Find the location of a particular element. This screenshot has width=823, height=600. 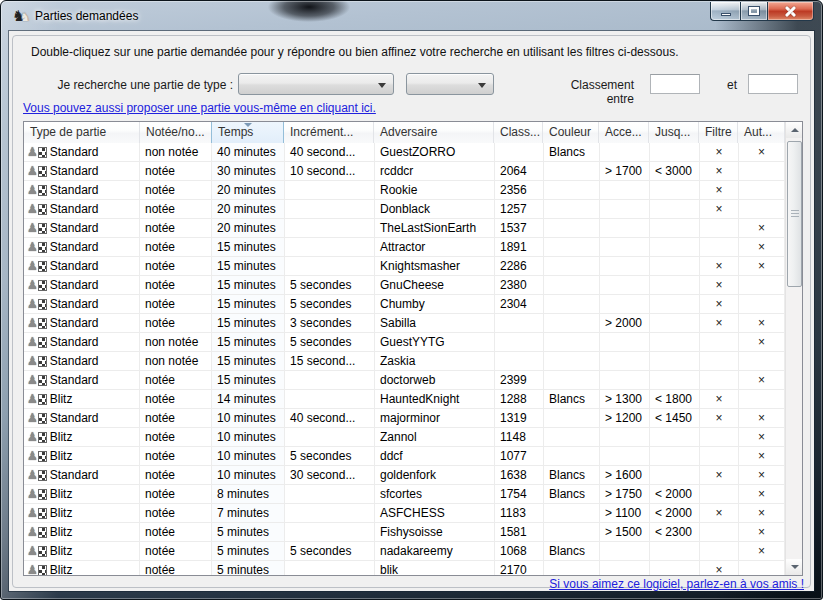

cell-accept-min: > 2000 is located at coordinates (625, 323).